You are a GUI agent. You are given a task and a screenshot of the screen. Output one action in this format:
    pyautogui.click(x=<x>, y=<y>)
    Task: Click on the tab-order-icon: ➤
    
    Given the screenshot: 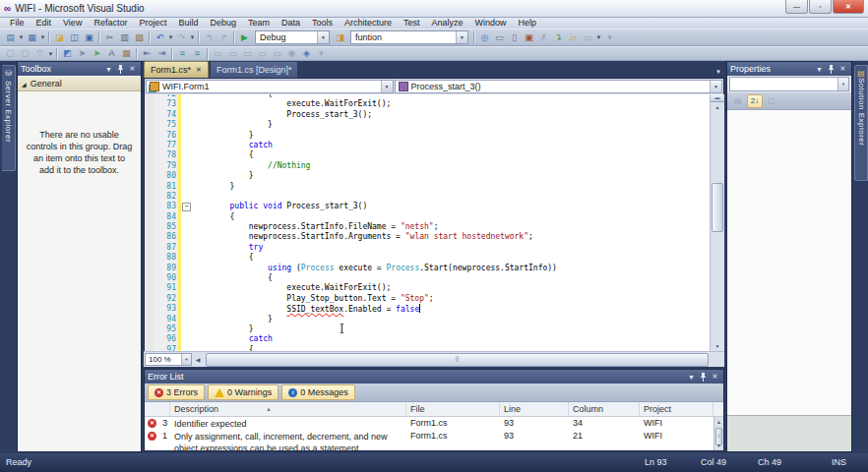 What is the action you would take?
    pyautogui.click(x=96, y=53)
    